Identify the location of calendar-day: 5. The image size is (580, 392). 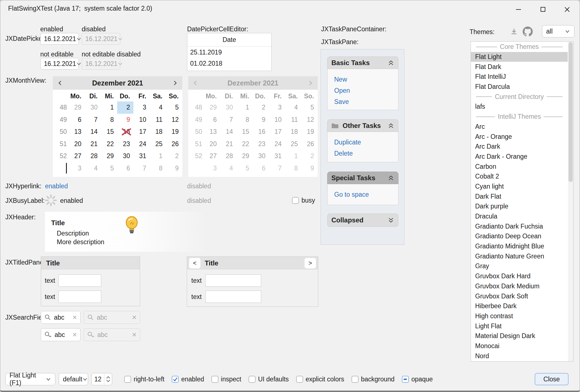
(109, 168).